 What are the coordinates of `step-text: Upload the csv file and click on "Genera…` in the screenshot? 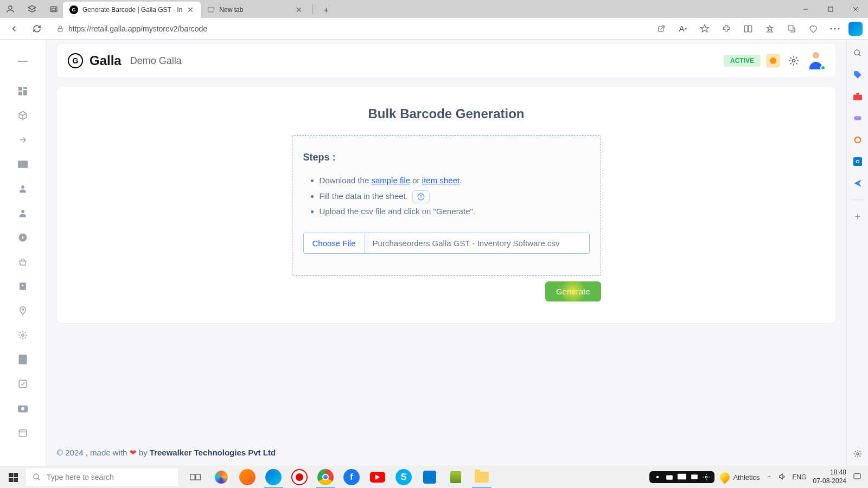 It's located at (397, 211).